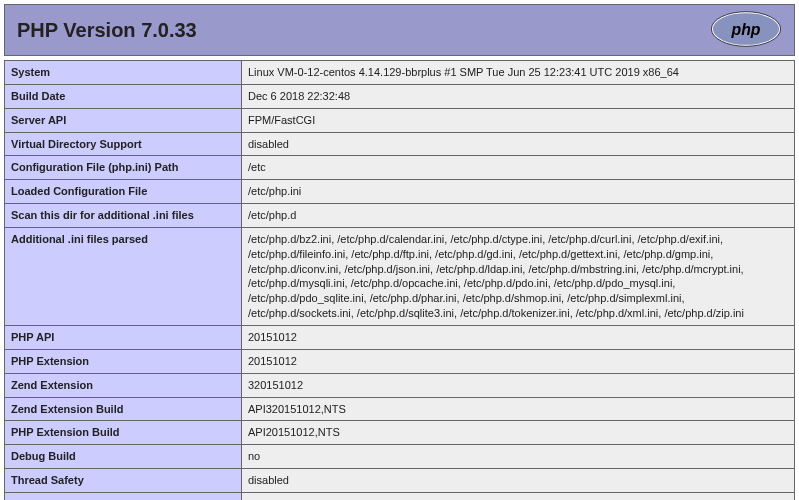 This screenshot has height=500, width=799. I want to click on row-key: Virtual Directory Support, so click(124, 144).